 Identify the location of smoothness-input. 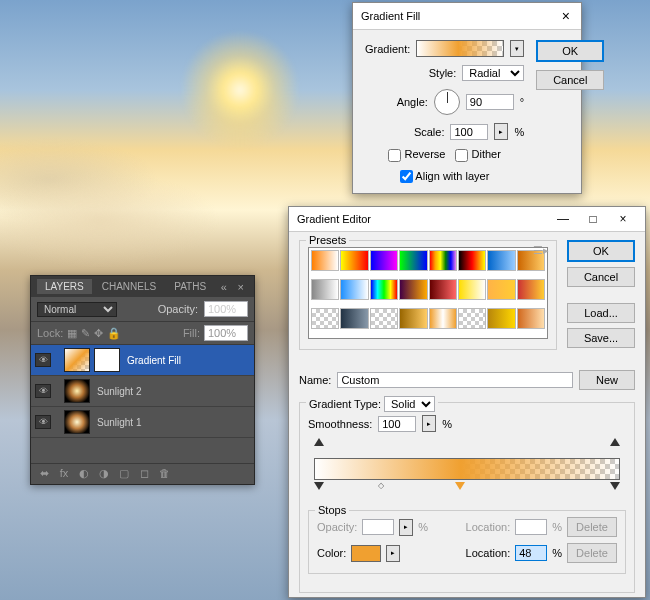
(397, 424).